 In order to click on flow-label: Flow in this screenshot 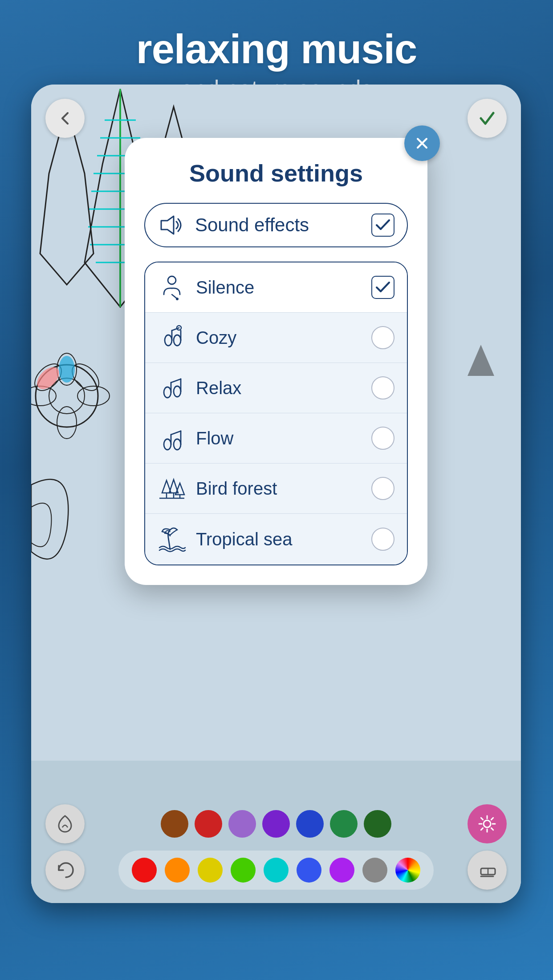, I will do `click(279, 439)`.